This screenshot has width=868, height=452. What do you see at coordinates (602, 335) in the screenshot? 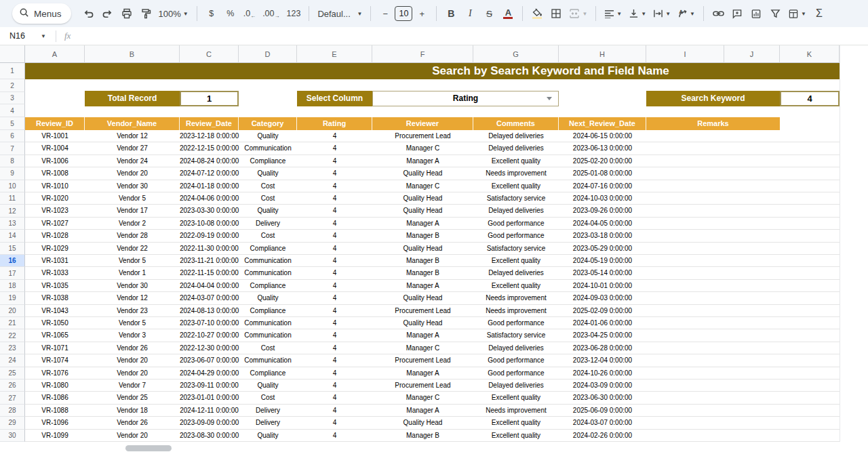
I see `cell-next_review_date: 2023-04-25 0:00:00` at bounding box center [602, 335].